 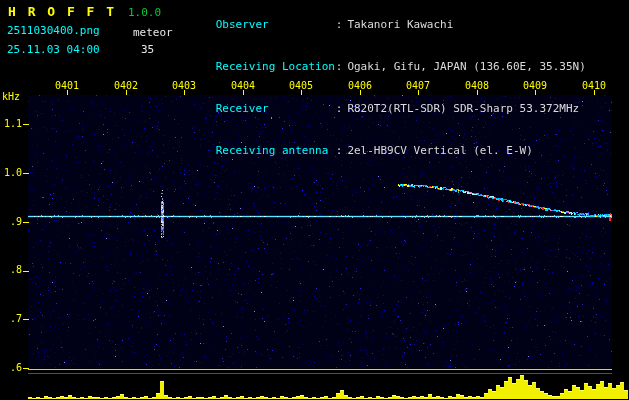 I want to click on info-row-antenna: Receiving antenna:2el-HB9CV Vertical (el…, so click(x=381, y=151).